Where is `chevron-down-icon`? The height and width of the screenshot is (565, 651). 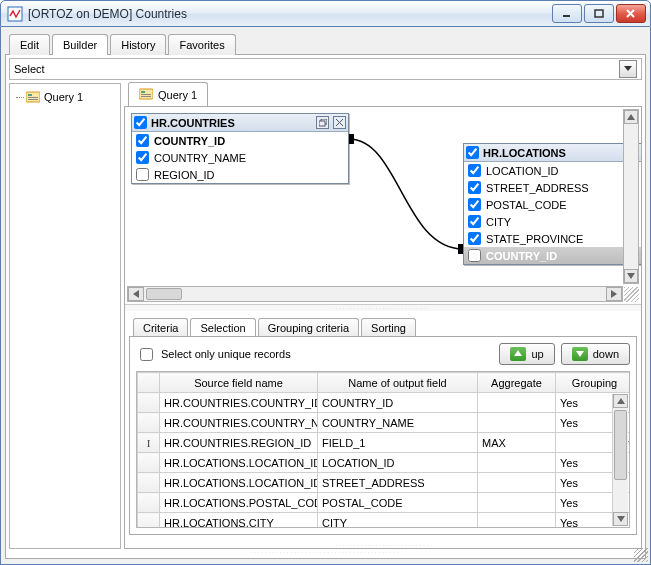
chevron-down-icon is located at coordinates (628, 69).